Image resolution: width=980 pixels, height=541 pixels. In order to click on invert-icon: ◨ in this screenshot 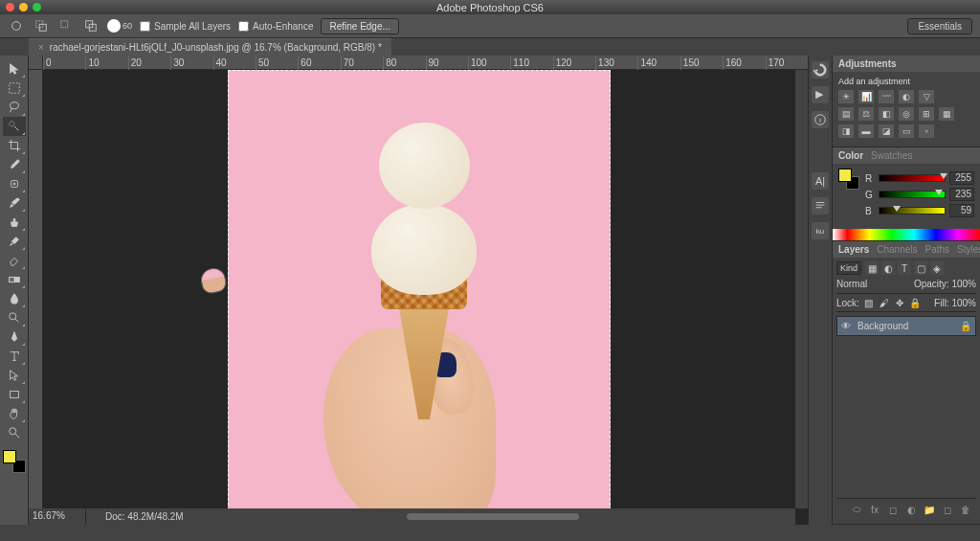, I will do `click(846, 131)`.